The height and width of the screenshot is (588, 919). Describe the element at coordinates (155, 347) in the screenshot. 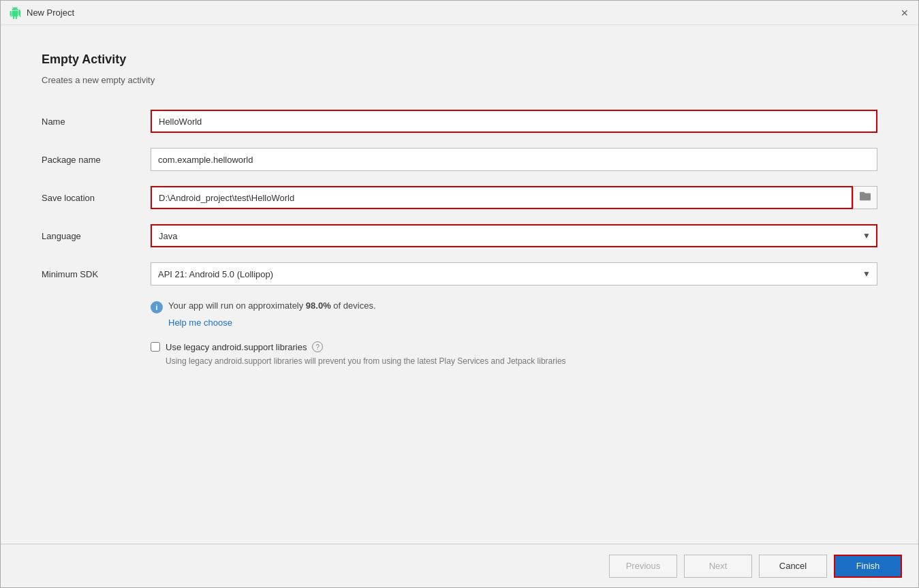

I see `legacy-libraries-checkbox` at that location.